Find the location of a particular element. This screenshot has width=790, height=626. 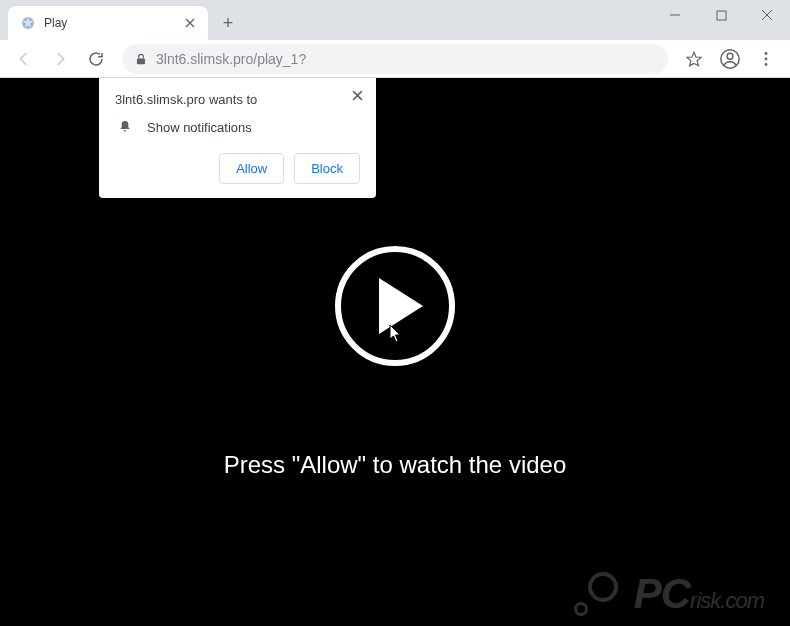

browser-toolbar is located at coordinates (395, 59).